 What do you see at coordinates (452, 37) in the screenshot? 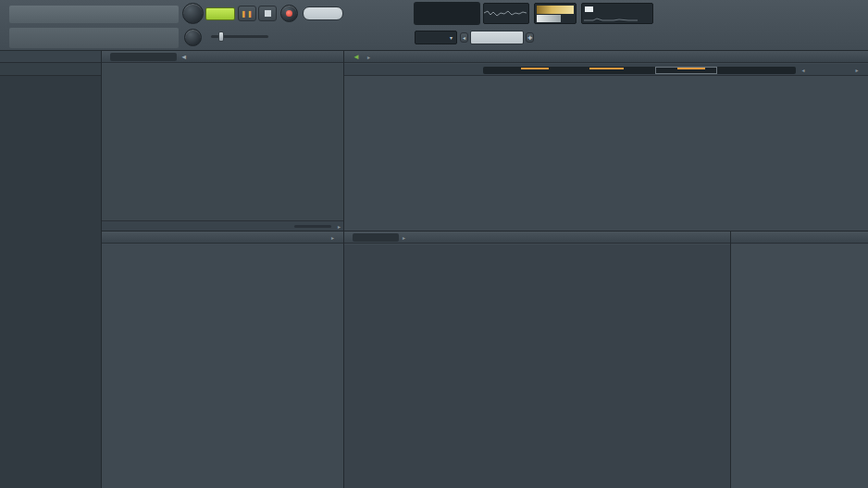
I see `chevron-down-icon: ▾` at bounding box center [452, 37].